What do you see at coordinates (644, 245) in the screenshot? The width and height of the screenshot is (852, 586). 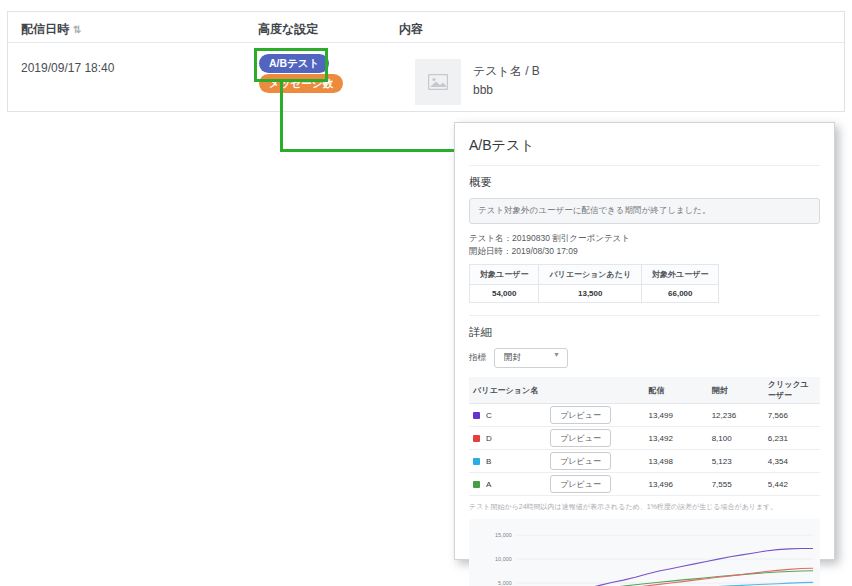 I see `test-meta: テスト名：20190830 割引クーポンテスト 開始日時：2019/08/30 …` at bounding box center [644, 245].